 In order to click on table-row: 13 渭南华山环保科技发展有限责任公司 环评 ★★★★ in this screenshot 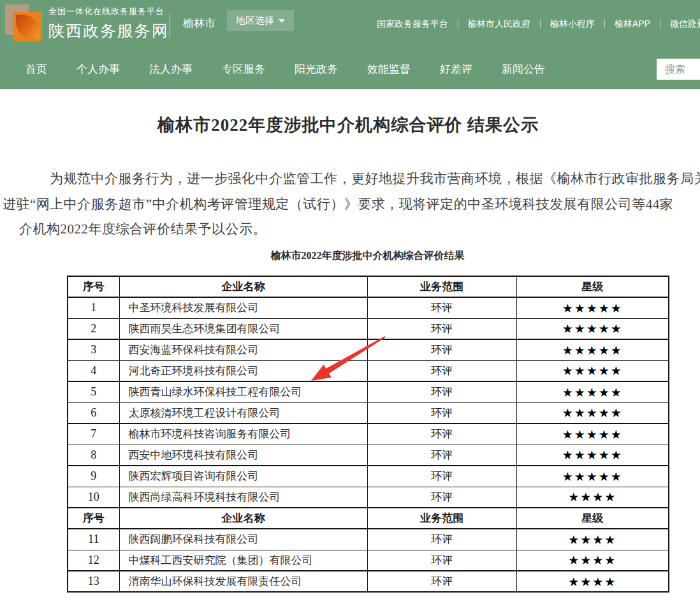, I will do `click(368, 582)`.